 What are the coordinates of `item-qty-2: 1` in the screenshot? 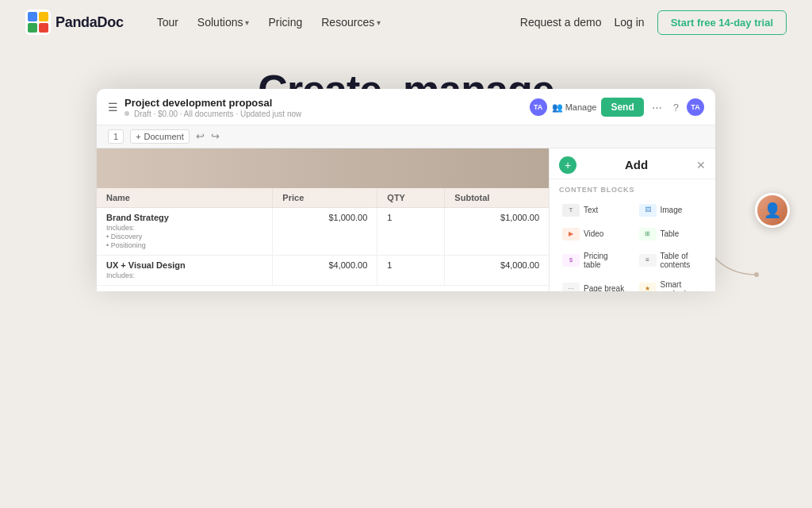 It's located at (411, 270).